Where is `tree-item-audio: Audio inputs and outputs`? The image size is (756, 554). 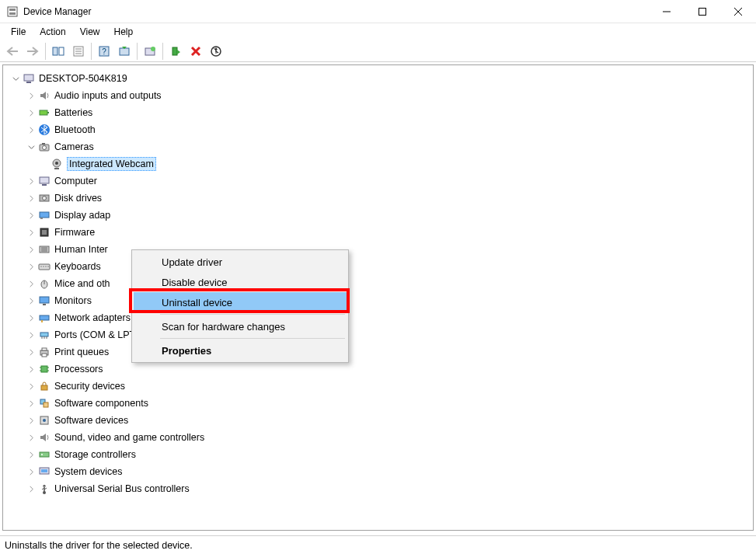 tree-item-audio: Audio inputs and outputs is located at coordinates (378, 96).